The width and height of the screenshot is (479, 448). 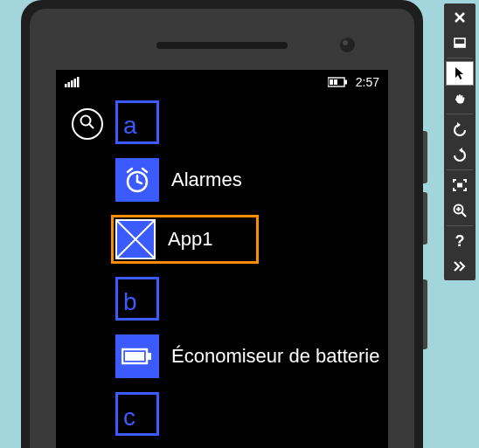 What do you see at coordinates (252, 122) in the screenshot?
I see `letter-header-a: a` at bounding box center [252, 122].